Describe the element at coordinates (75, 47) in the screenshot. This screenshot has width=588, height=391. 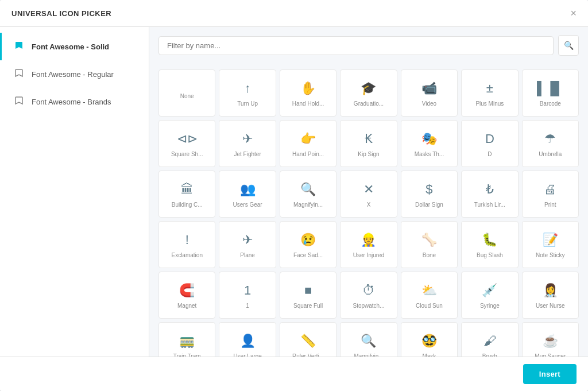
I see `sidebar-item-solid: Font Awesome - Solid` at that location.